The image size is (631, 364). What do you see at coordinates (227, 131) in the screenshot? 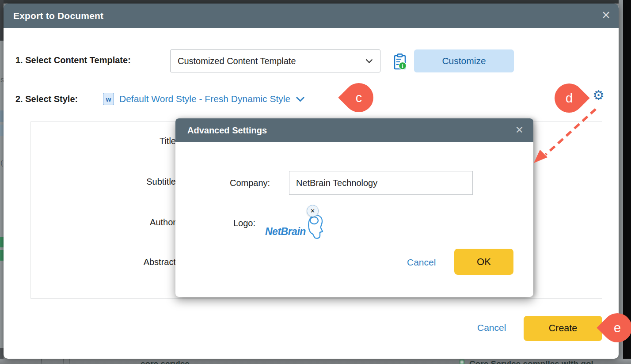
I see `advanced-settings-title: Advanced Settings` at bounding box center [227, 131].